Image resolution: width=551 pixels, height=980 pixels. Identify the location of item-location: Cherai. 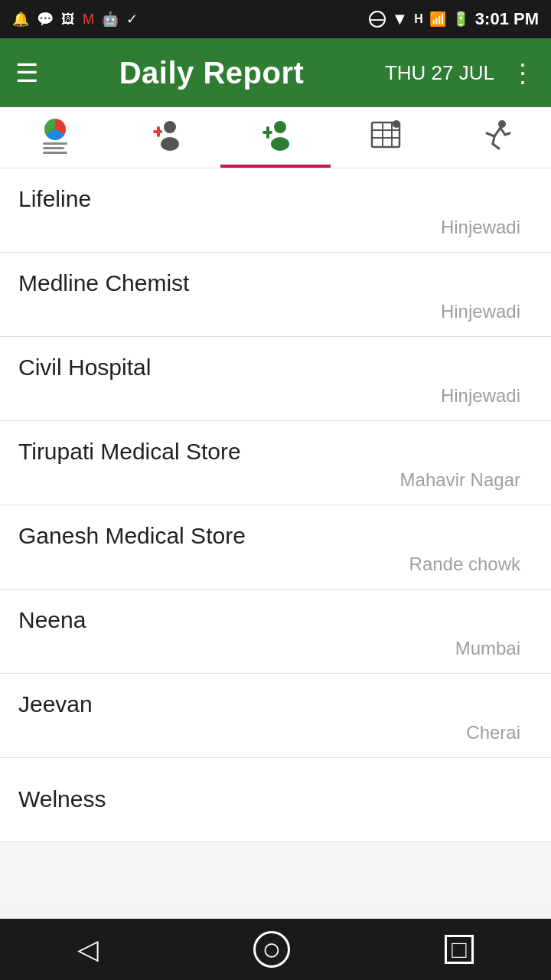
(493, 733).